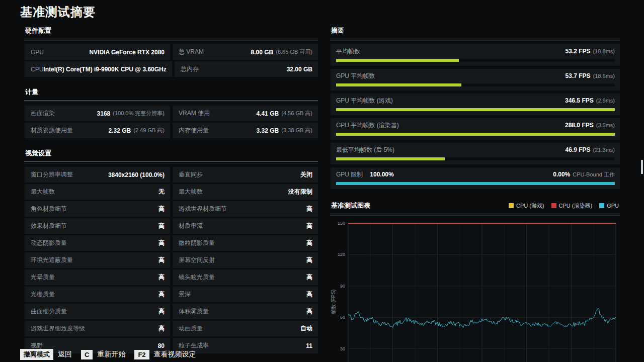 This screenshot has height=362, width=644. I want to click on setting-cell: 窗口分辨率调整3840x2160 (100.0%), so click(97, 175).